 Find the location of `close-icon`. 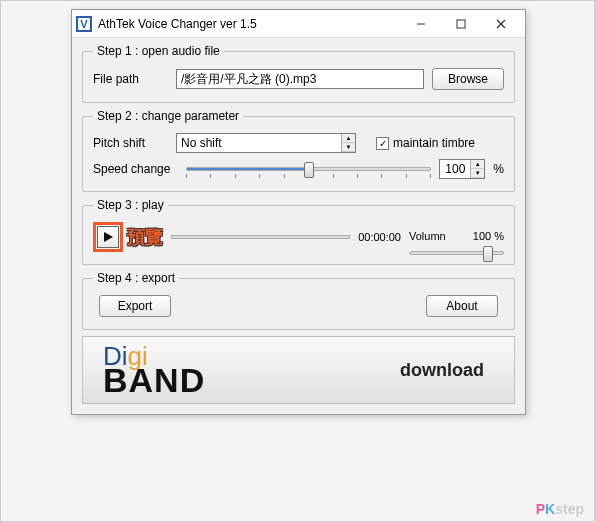

close-icon is located at coordinates (501, 24).